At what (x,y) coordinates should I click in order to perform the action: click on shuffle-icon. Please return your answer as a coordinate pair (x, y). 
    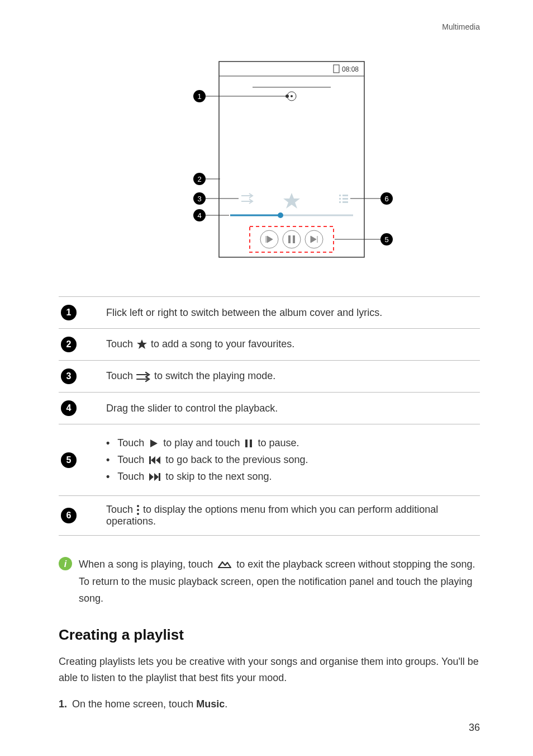
    Looking at the image, I should click on (144, 377).